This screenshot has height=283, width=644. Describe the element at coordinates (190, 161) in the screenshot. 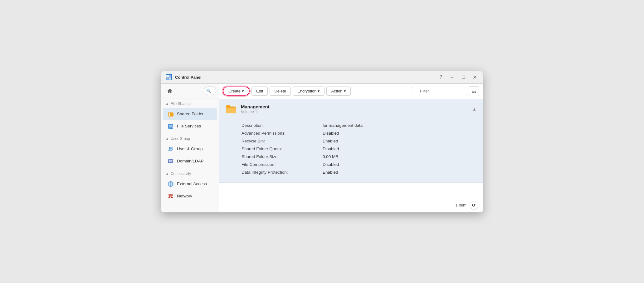

I see `sidebar-item-label: Domain/LDAP` at that location.